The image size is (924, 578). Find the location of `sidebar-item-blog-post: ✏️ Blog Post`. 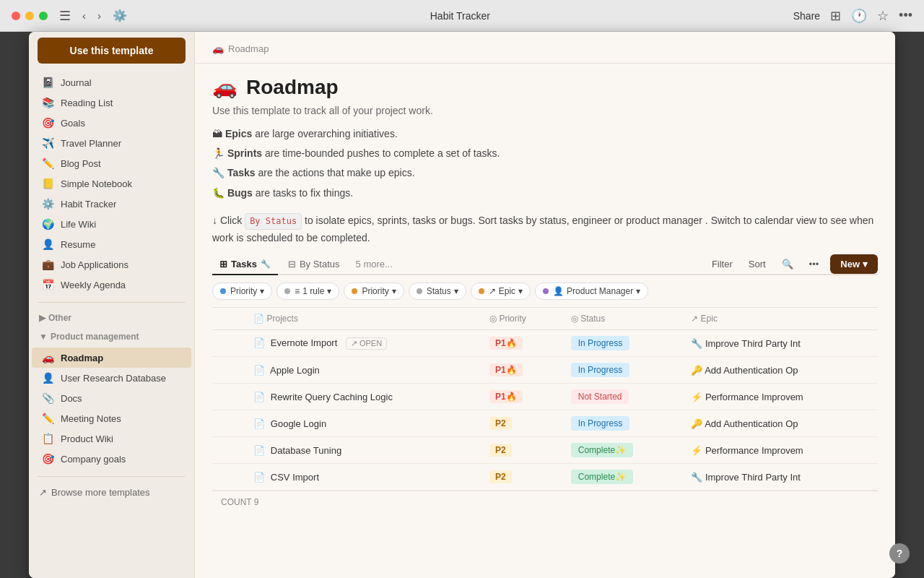

sidebar-item-blog-post: ✏️ Blog Post is located at coordinates (111, 163).